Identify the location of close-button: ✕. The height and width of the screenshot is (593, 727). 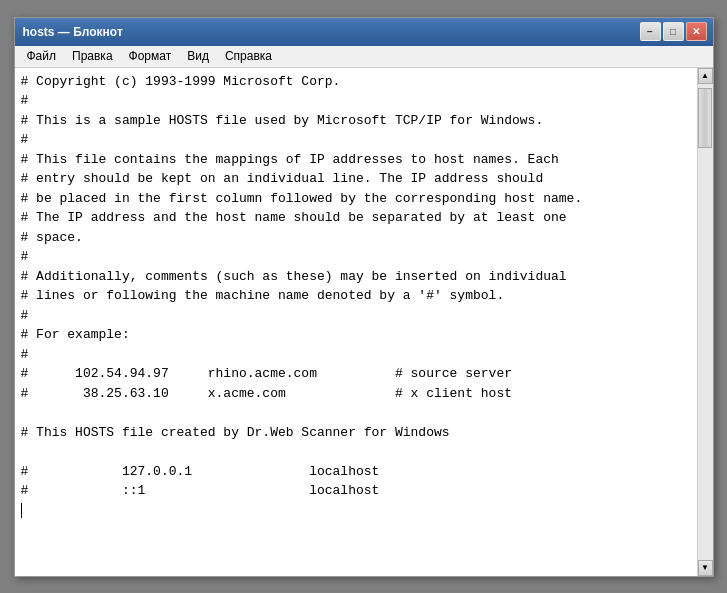
(696, 32).